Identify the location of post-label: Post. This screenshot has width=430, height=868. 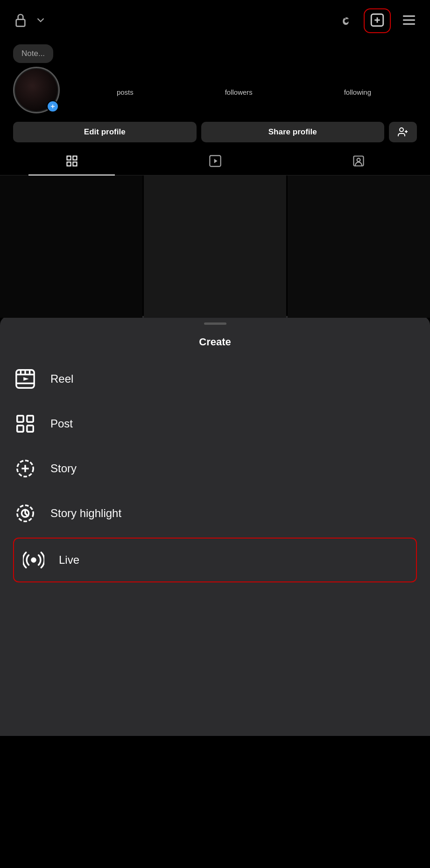
(62, 424).